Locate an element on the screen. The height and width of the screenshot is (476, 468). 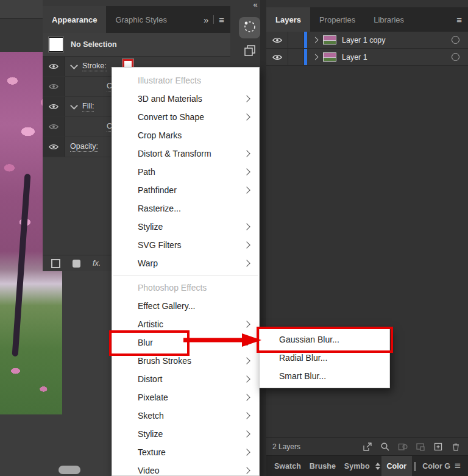
new-sublayer-icon is located at coordinates (420, 447).